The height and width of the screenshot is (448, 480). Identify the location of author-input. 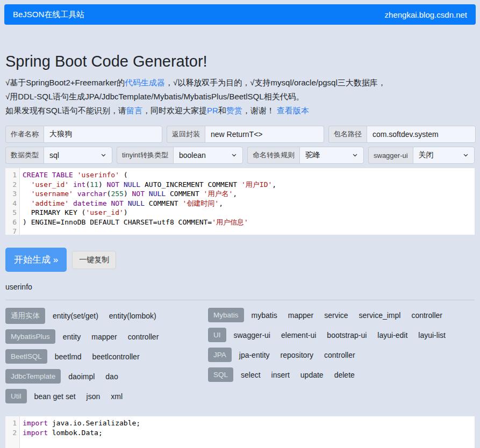
(103, 134).